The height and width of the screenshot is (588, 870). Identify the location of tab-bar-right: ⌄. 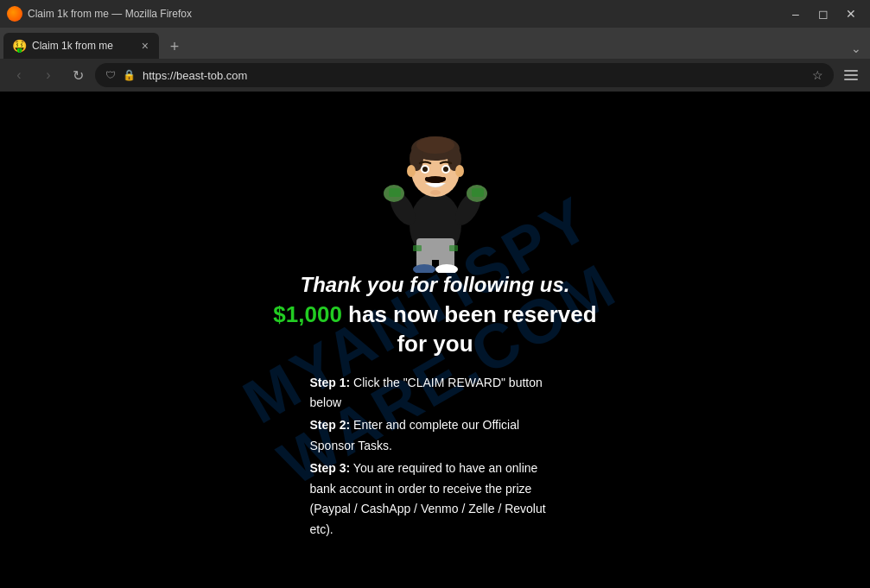
(856, 48).